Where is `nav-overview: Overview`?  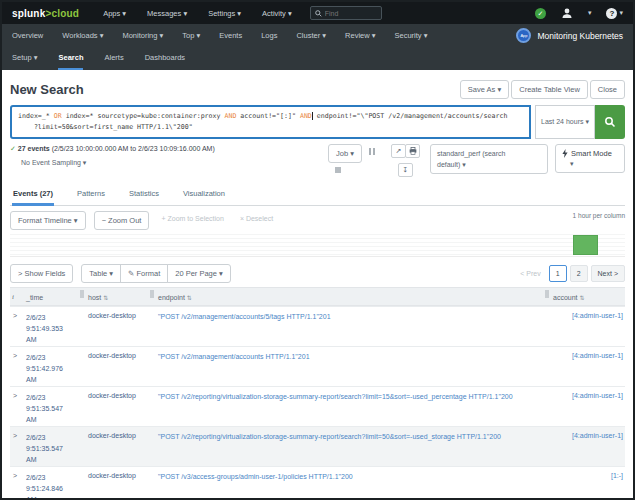
nav-overview: Overview is located at coordinates (28, 36).